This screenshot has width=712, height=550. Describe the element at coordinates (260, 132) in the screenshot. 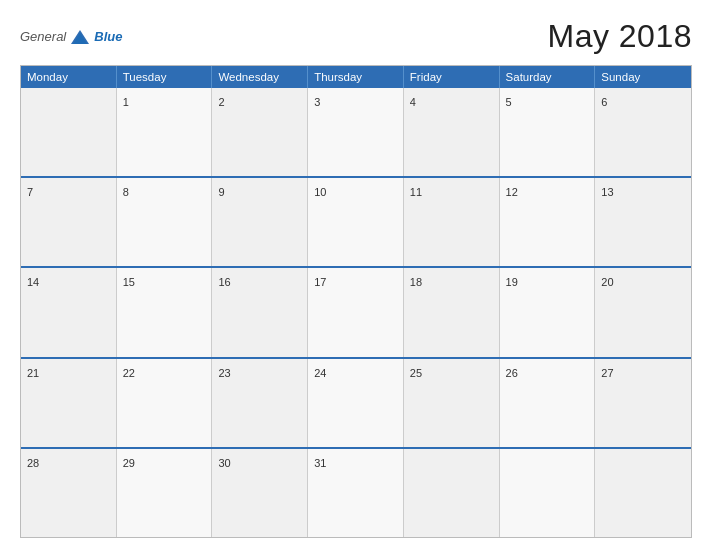

I see `table-row: 2` at that location.